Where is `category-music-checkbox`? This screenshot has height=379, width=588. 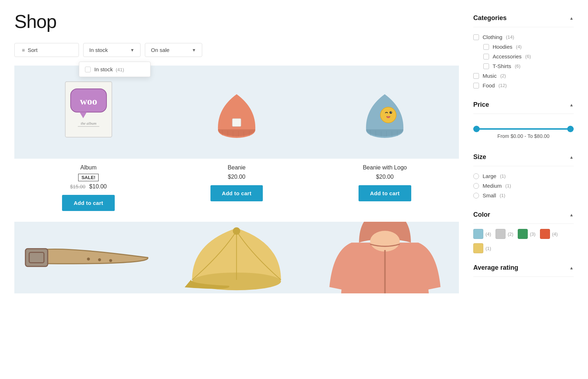
category-music-checkbox is located at coordinates (476, 76).